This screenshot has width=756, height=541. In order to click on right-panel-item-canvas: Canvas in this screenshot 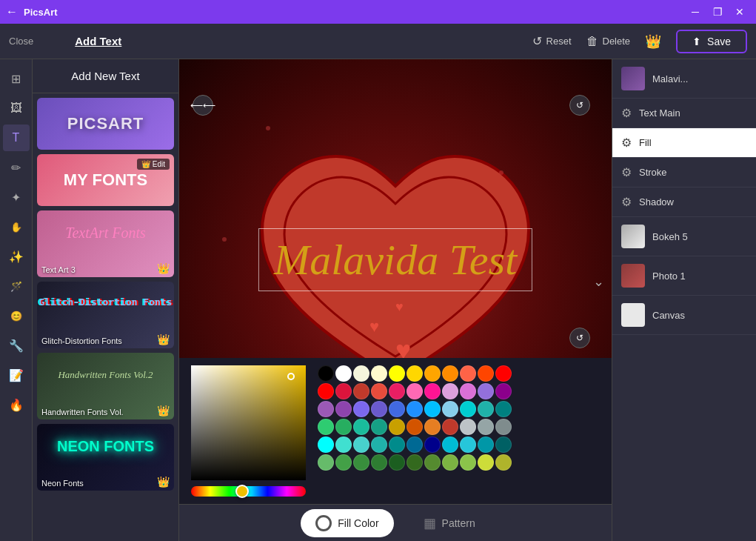, I will do `click(684, 316)`.